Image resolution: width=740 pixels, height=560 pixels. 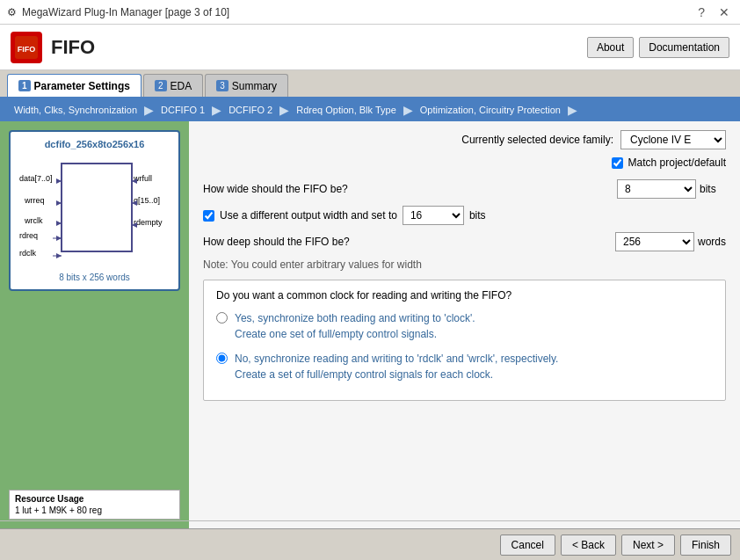 I want to click on bc-arrow-2: ▶, so click(x=216, y=110).